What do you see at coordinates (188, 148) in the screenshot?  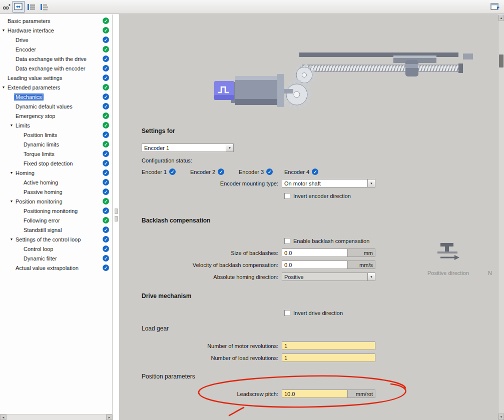 I see `encoder-select: Encoder 1 ▼` at bounding box center [188, 148].